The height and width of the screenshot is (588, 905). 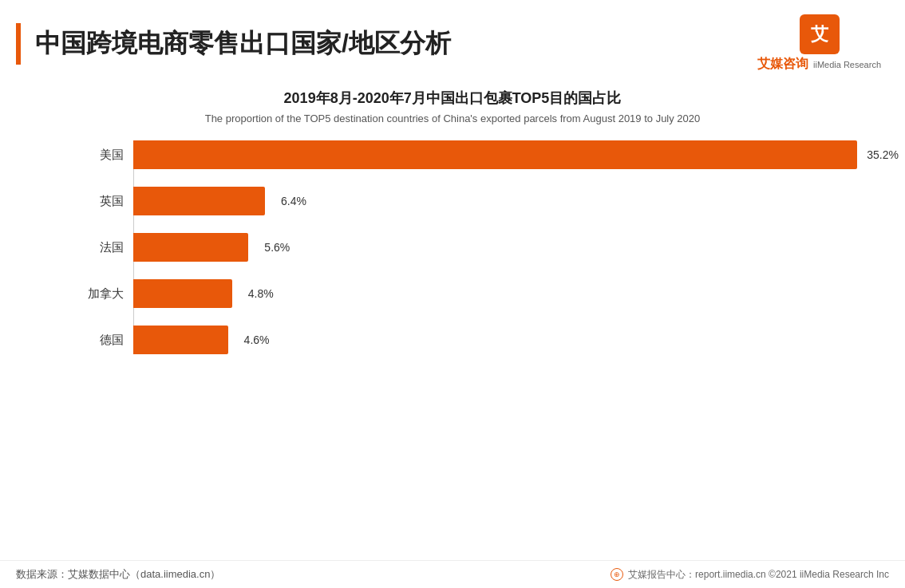 I want to click on logo: 艾 艾媒咨询 iiMedia Research, so click(x=819, y=43).